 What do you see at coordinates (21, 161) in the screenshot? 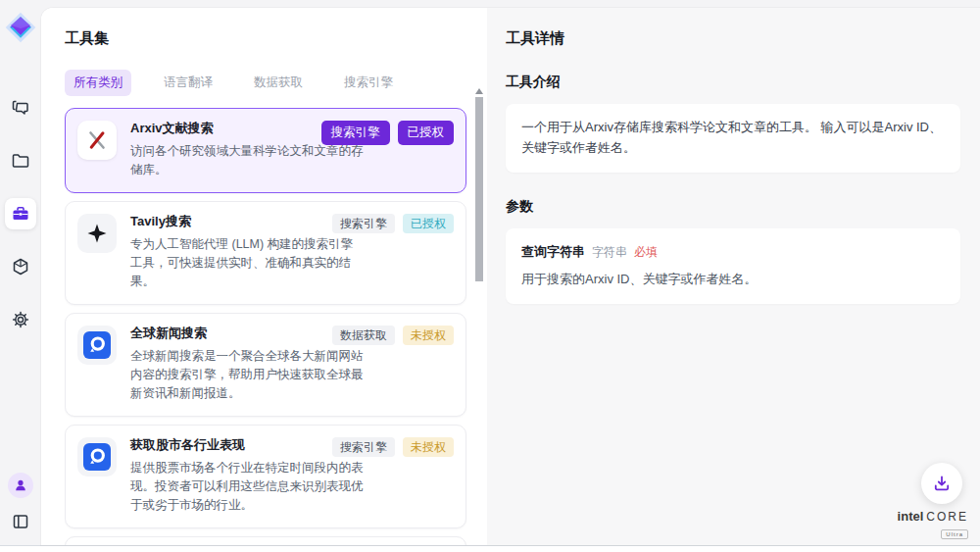
I see `folder-icon` at bounding box center [21, 161].